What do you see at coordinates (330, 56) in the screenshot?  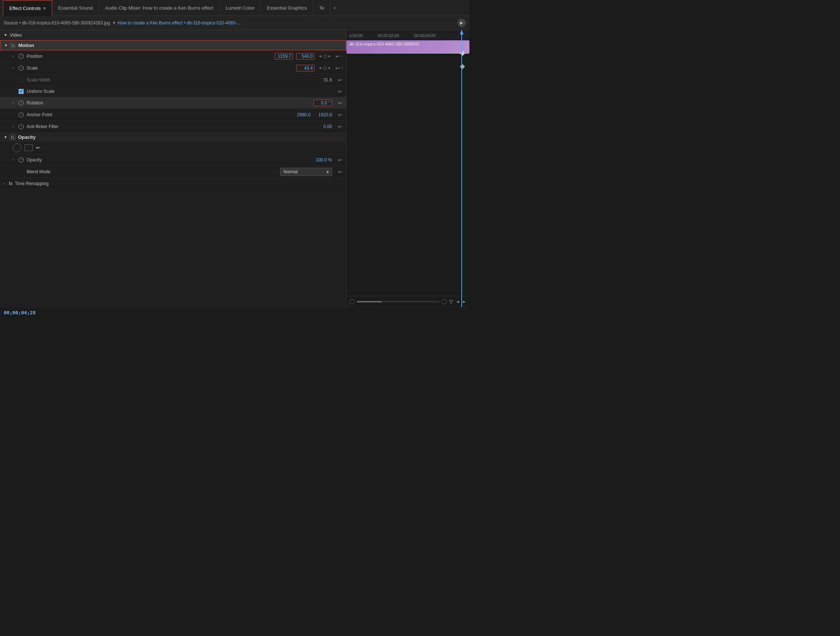 I see `position-next-keyframe: ►` at bounding box center [330, 56].